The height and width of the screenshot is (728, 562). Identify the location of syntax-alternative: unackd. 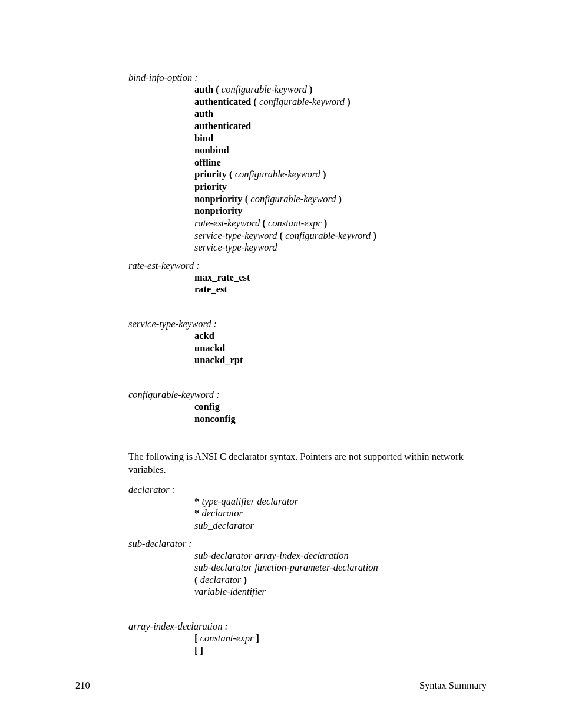
(340, 349).